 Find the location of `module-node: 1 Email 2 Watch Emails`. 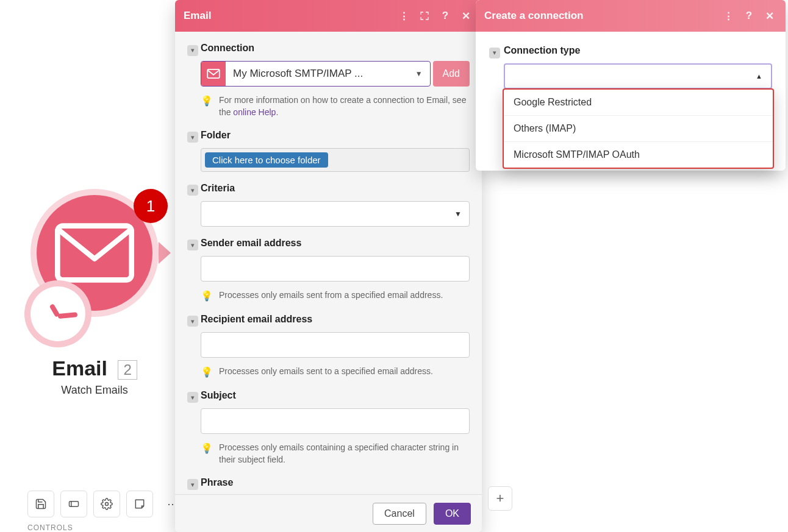

module-node: 1 Email 2 Watch Emails is located at coordinates (95, 291).